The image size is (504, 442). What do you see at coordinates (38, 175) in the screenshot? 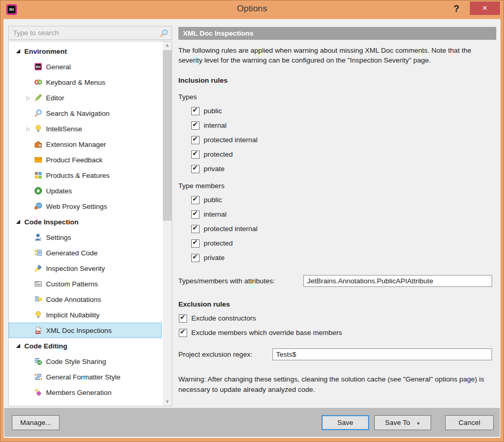
I see `products-features-icon` at bounding box center [38, 175].